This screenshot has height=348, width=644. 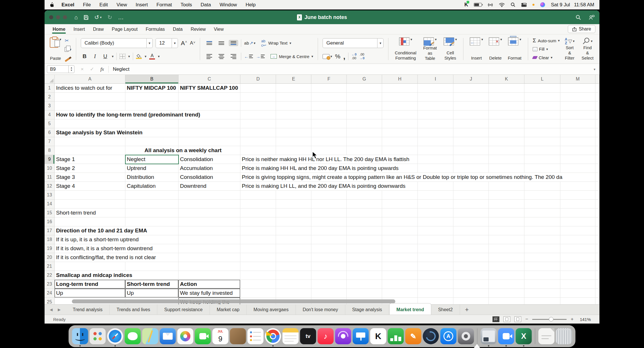 What do you see at coordinates (51, 17) in the screenshot?
I see `close-button` at bounding box center [51, 17].